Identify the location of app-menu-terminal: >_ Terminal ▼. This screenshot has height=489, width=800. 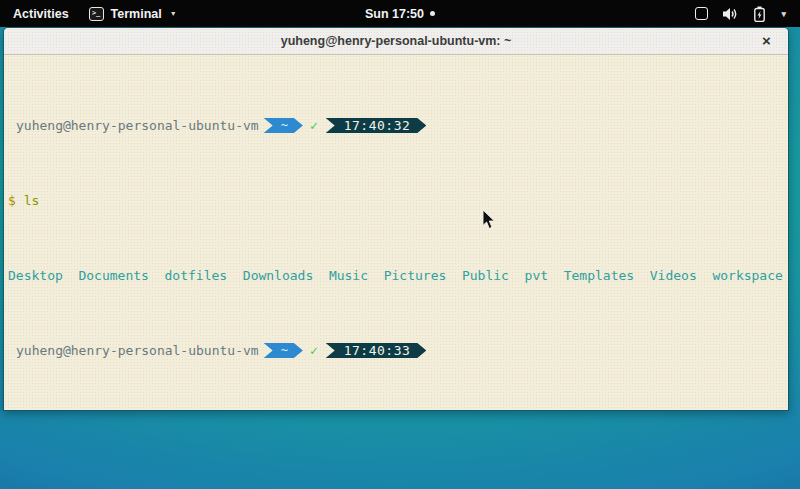
(133, 14).